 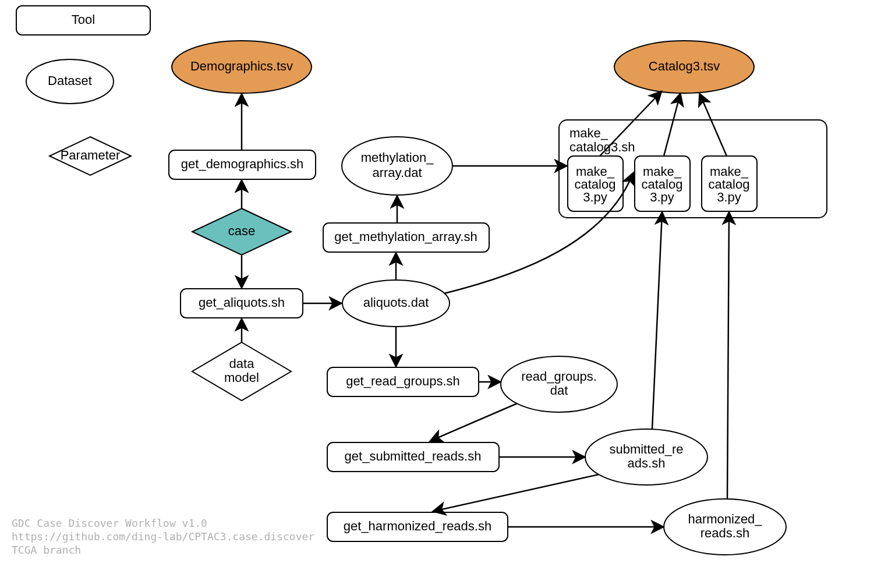 What do you see at coordinates (729, 197) in the screenshot?
I see `node-make-catalog3-py-3-l3: 3.py` at bounding box center [729, 197].